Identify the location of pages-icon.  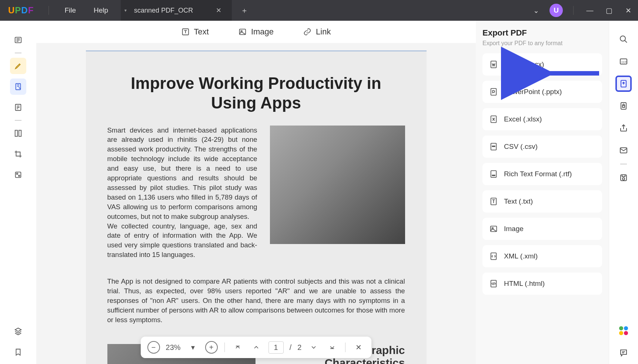
(18, 107).